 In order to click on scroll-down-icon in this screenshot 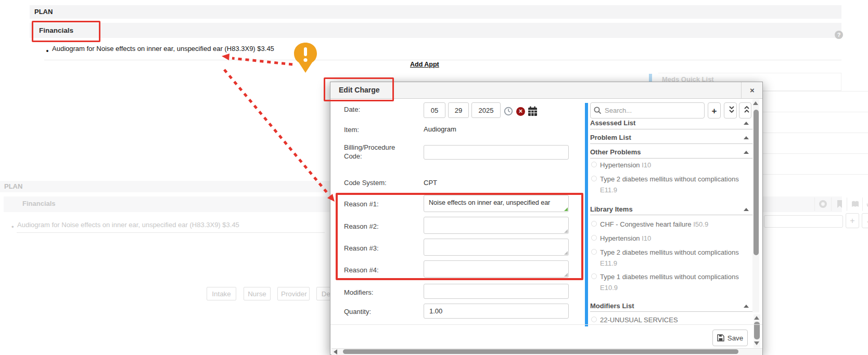, I will do `click(757, 343)`.